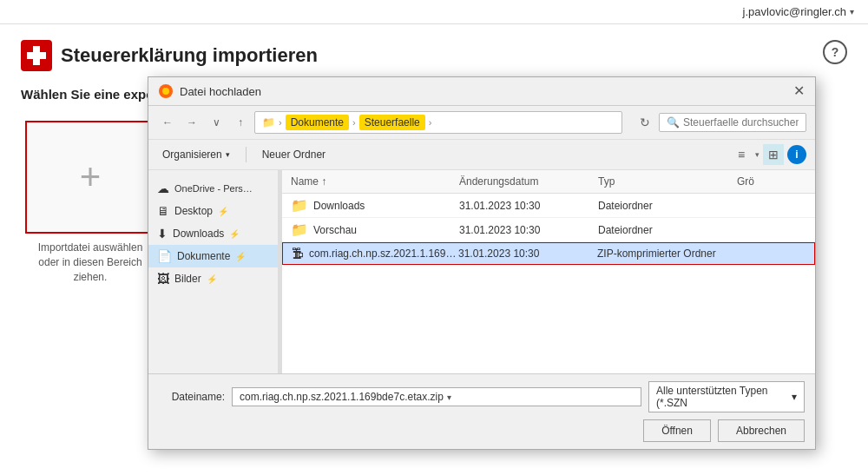  I want to click on dialog-footer: Dateiname: com.riag.ch.np.sz.2021.1.169b…, so click(482, 412).